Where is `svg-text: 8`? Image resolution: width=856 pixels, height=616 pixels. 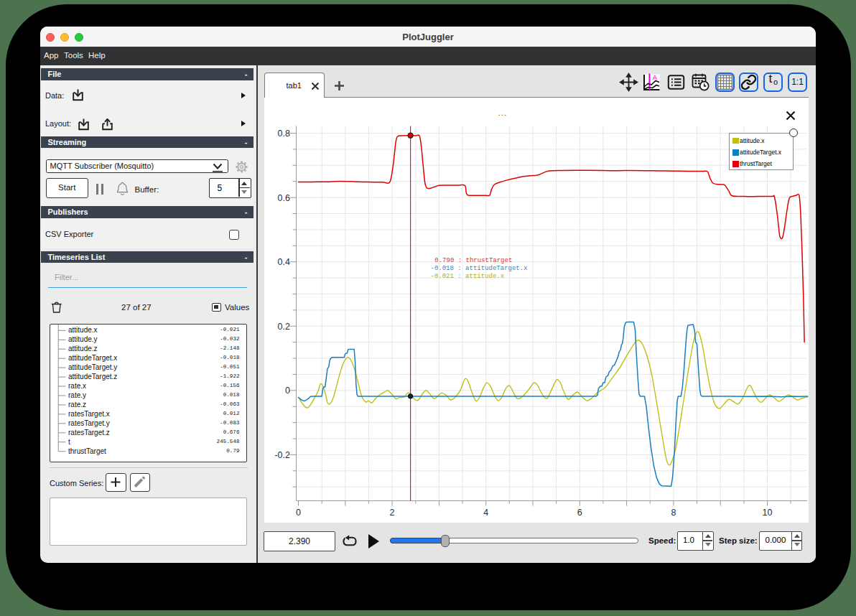 svg-text: 8 is located at coordinates (674, 513).